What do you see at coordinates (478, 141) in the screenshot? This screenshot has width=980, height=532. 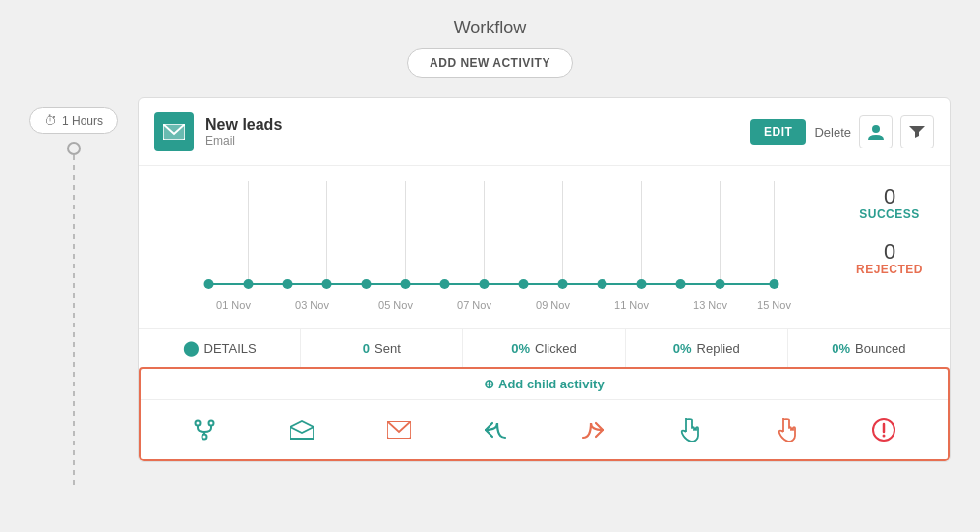 I see `card-subtitle: Email` at bounding box center [478, 141].